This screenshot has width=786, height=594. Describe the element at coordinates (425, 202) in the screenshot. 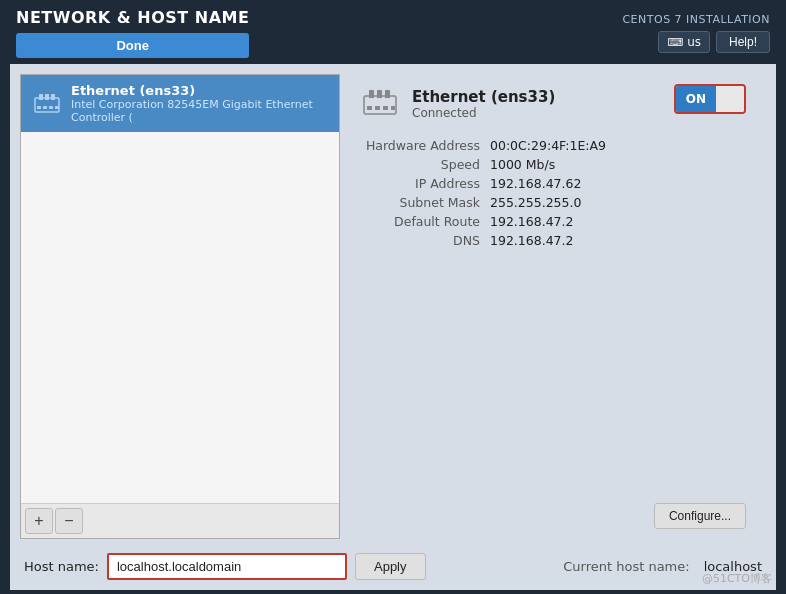

I see `subnet-mask-label: Subnet Mask` at that location.